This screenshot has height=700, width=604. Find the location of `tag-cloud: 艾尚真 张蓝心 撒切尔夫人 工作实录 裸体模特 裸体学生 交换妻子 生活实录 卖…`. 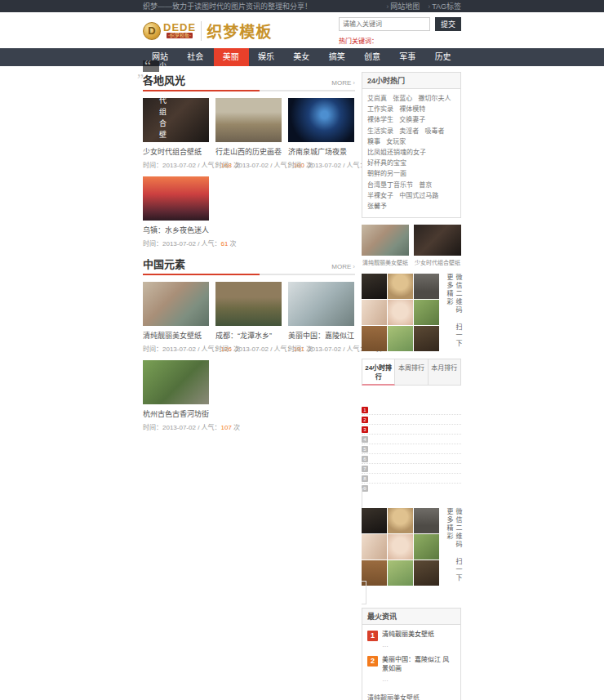

tag-cloud: 艾尚真 张蓝心 撒切尔夫人 工作实录 裸体模特 裸体学生 交换妻子 生活实录 卖… is located at coordinates (411, 154).